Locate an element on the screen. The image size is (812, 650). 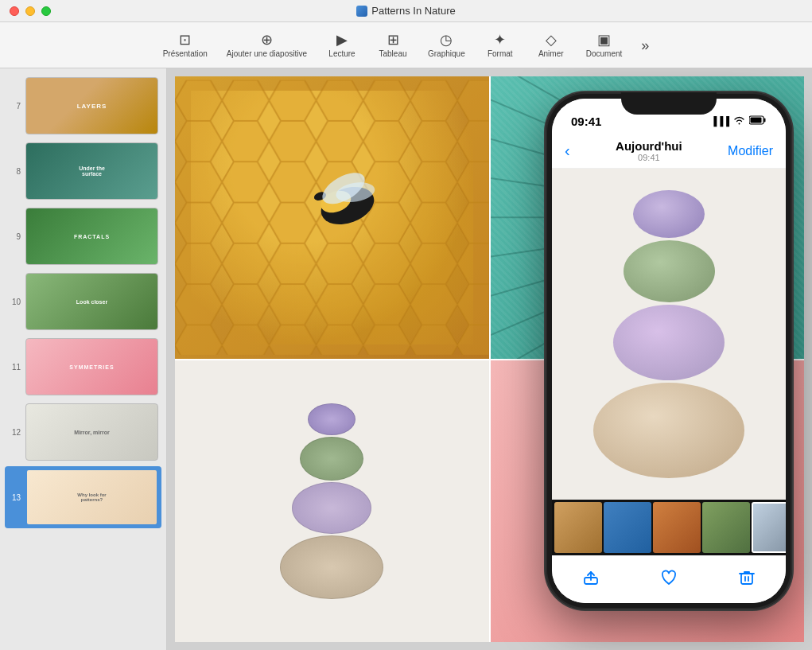
slide-item-13: 13 Why look forpatterns? is located at coordinates (83, 497).